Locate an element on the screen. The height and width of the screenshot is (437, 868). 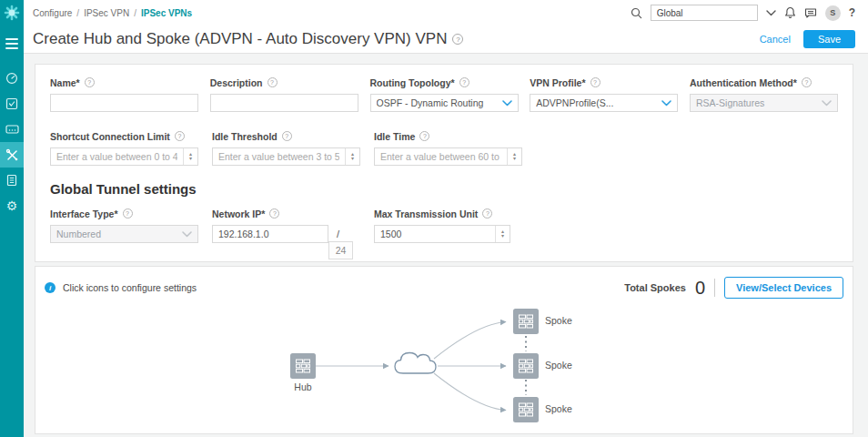
name-help-icon: ? is located at coordinates (89, 82).